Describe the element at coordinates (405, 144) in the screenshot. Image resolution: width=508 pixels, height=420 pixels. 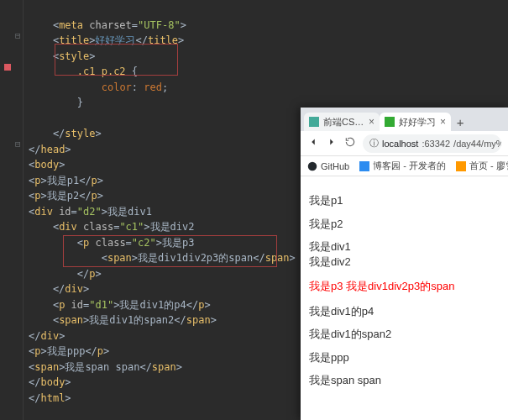
I see `browser-toolbar: ⓘ localhost:63342/day44/my%` at that location.